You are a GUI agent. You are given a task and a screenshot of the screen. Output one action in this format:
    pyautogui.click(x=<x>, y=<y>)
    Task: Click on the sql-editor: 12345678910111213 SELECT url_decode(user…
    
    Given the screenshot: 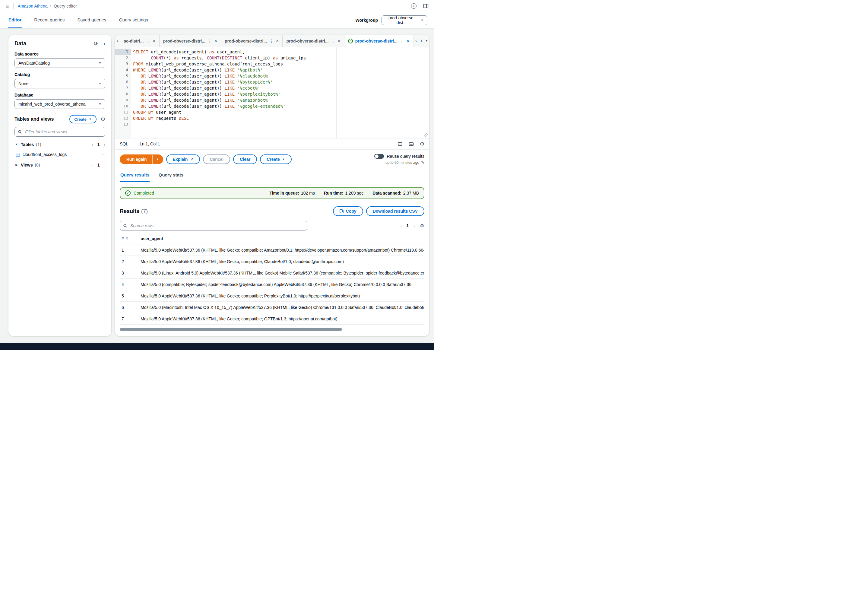 What is the action you would take?
    pyautogui.click(x=272, y=92)
    